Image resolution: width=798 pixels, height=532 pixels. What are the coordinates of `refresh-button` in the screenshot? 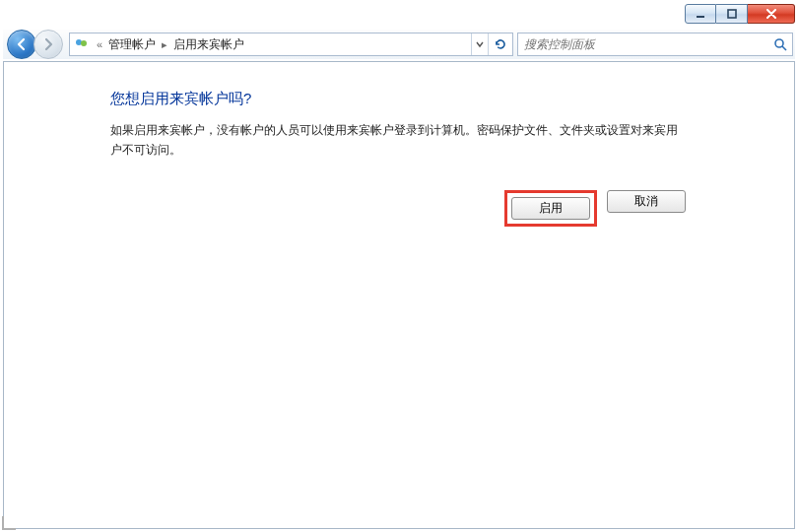 It's located at (500, 44).